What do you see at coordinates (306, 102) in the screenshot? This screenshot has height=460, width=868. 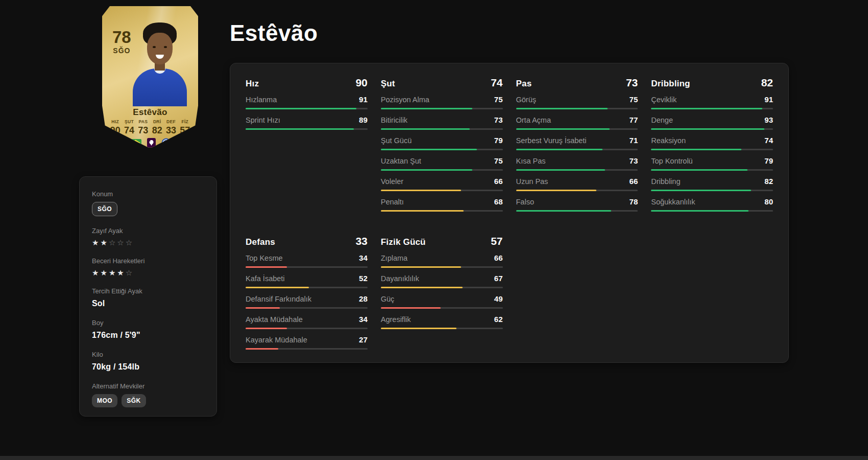 I see `stat-row: Hızlanma 91` at bounding box center [306, 102].